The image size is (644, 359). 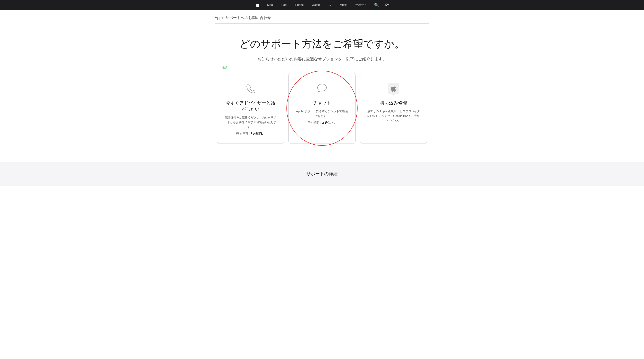 What do you see at coordinates (250, 106) in the screenshot?
I see `phone-card-title: 今すぐアドバイザーと話がしたい` at bounding box center [250, 106].